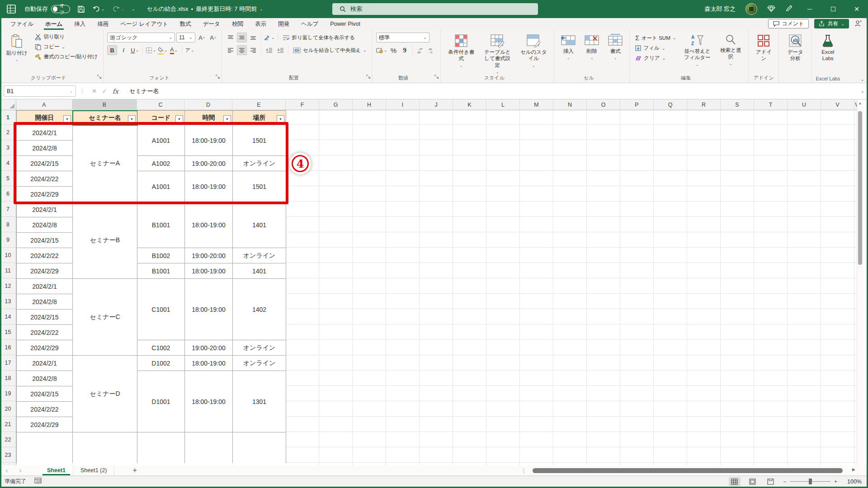 The height and width of the screenshot is (488, 868). Describe the element at coordinates (497, 54) in the screenshot. I see `format-as-table-button: テーブルとして書式設定⌄` at that location.